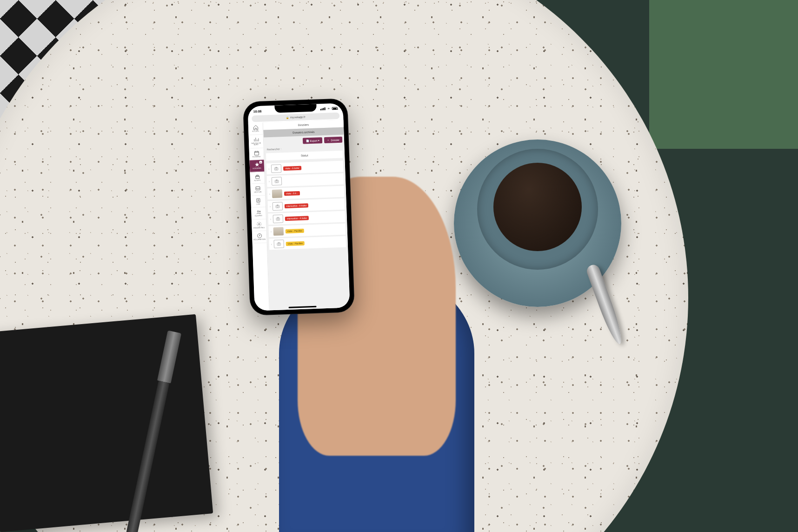 This screenshot has width=798, height=532. What do you see at coordinates (255, 127) in the screenshot?
I see `home-icon` at bounding box center [255, 127].